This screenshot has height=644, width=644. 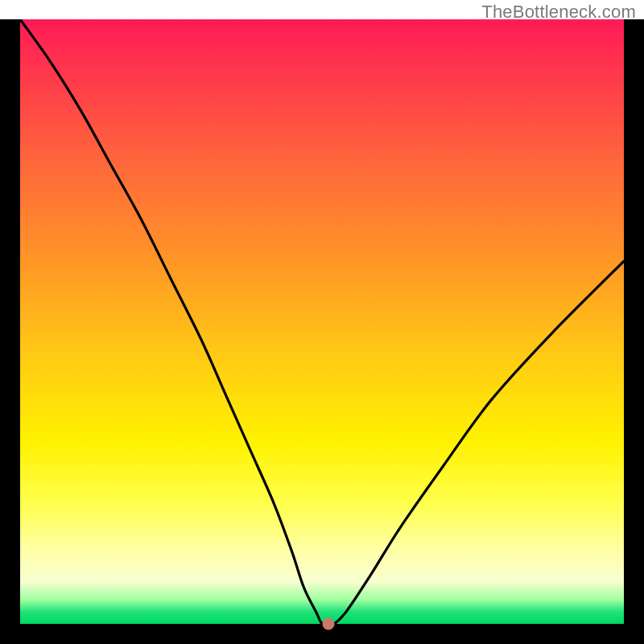 What do you see at coordinates (328, 625) in the screenshot?
I see `optimal-point-marker` at bounding box center [328, 625].